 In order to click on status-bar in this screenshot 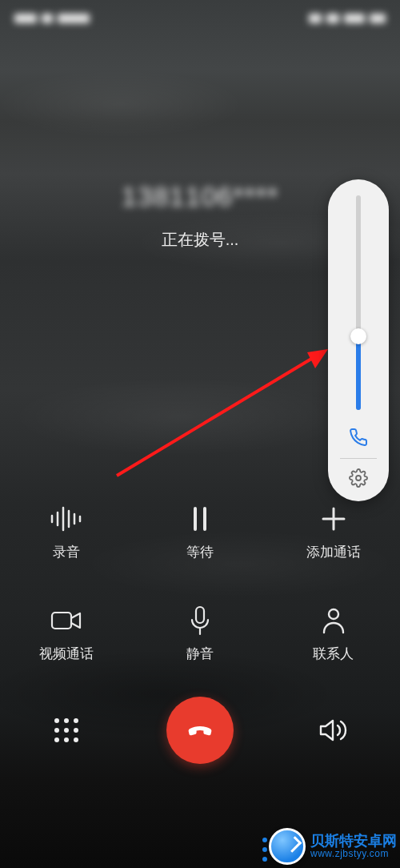, I will do `click(200, 18)`.